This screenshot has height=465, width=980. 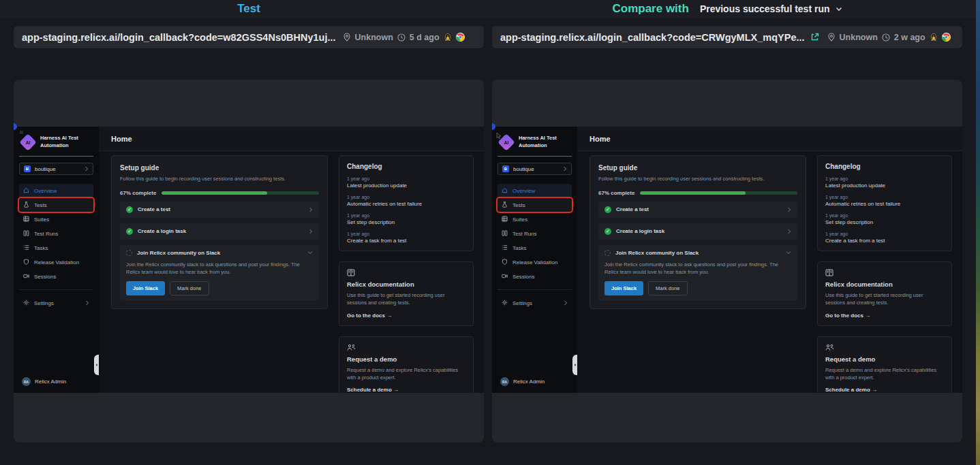 I want to click on compare-run-dropdown: Previous successful test run, so click(x=771, y=9).